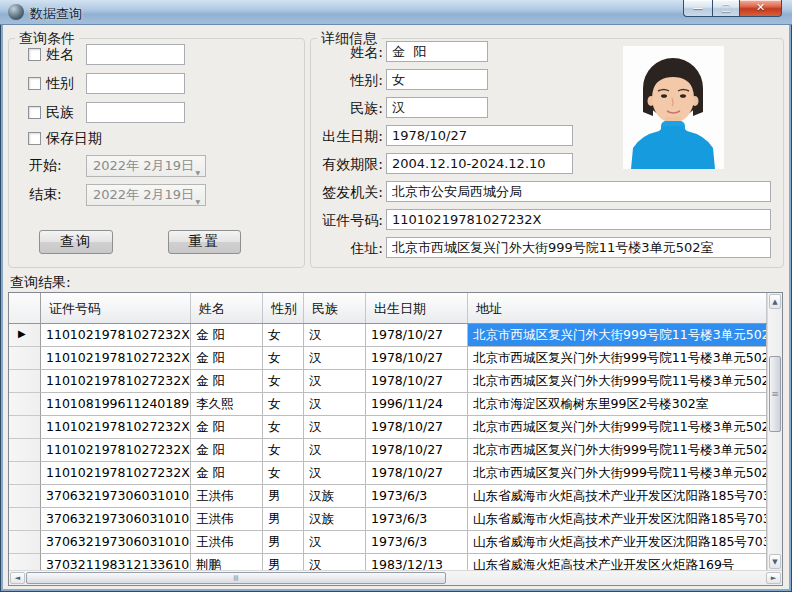 The image size is (792, 592). Describe the element at coordinates (480, 164) in the screenshot. I see `detail-validity-field` at that location.